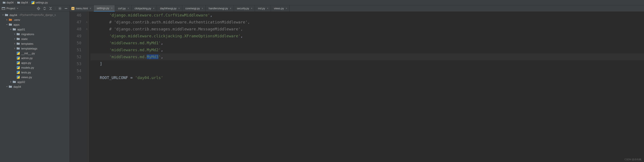  What do you see at coordinates (367, 36) in the screenshot?
I see `code-line: 'django.middleware.clickjacking.XFrameOp…` at bounding box center [367, 36].